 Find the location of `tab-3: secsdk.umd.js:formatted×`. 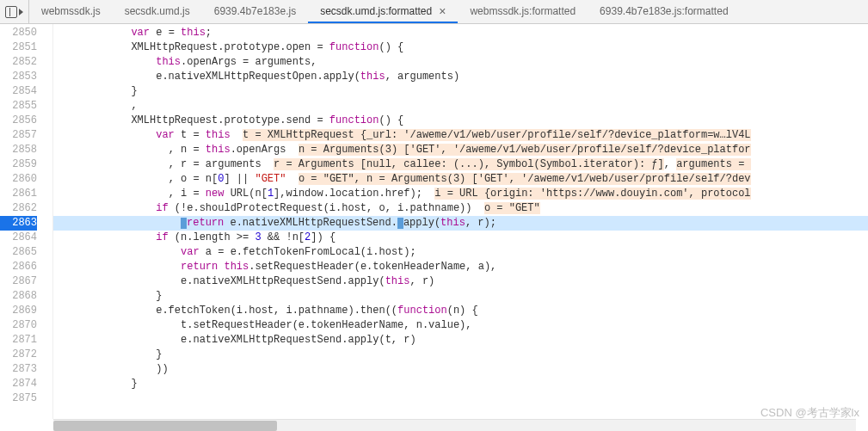

tab-3: secsdk.umd.js:formatted× is located at coordinates (383, 12).